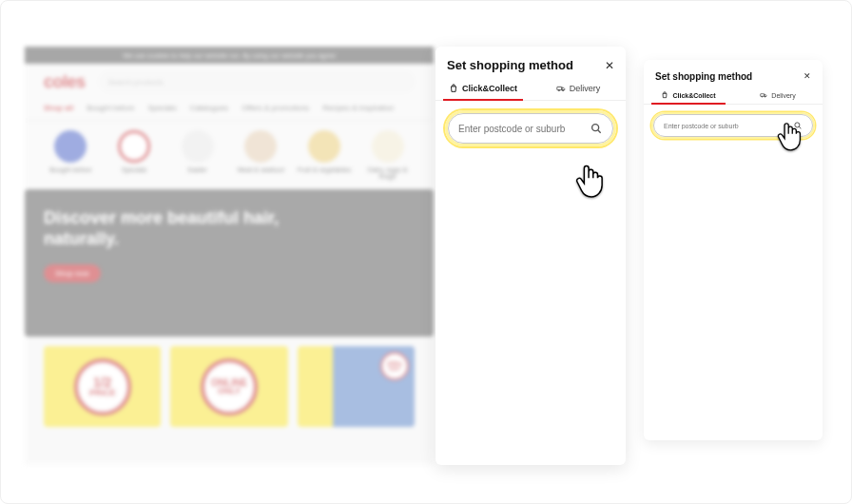 The image size is (852, 504). What do you see at coordinates (229, 387) in the screenshot?
I see `promo-roundel: ONLINEONLY` at bounding box center [229, 387].